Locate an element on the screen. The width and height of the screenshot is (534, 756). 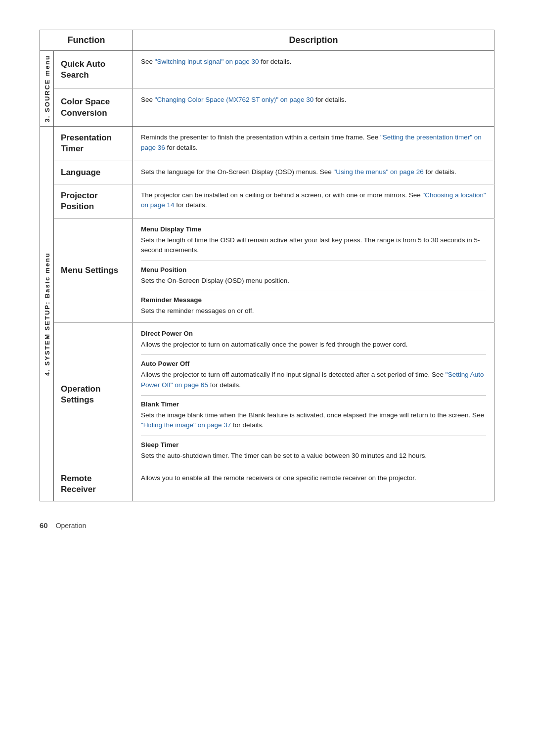
sub-text: Sets the On-Screen Display (OSD) menu po… is located at coordinates (313, 281).